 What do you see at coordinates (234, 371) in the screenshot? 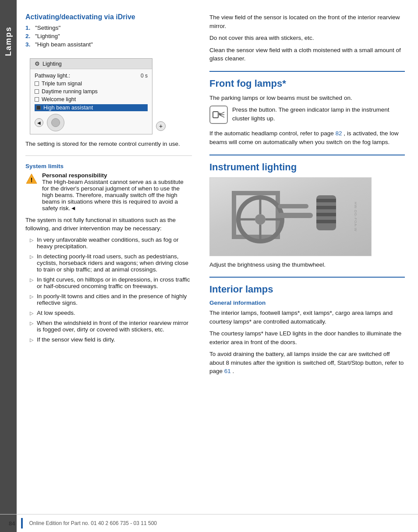
I see `general-text-3-post: .` at bounding box center [234, 371].